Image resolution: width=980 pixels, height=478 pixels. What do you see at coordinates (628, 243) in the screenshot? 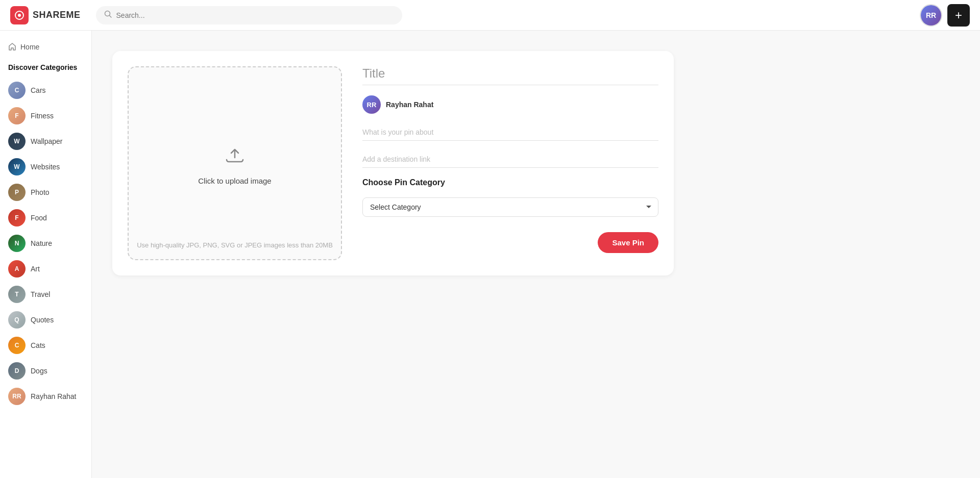
I see `save-pin-button: Save Pin` at bounding box center [628, 243].